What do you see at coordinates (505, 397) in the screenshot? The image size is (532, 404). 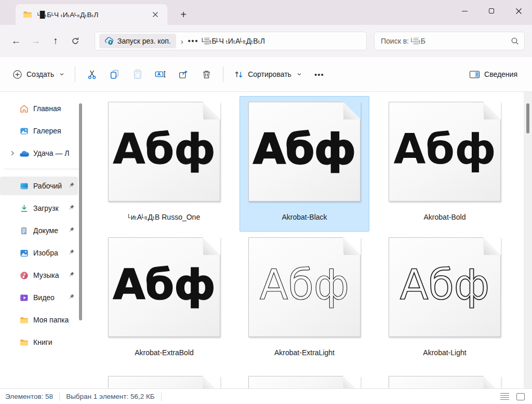 I see `list-view-button` at bounding box center [505, 397].